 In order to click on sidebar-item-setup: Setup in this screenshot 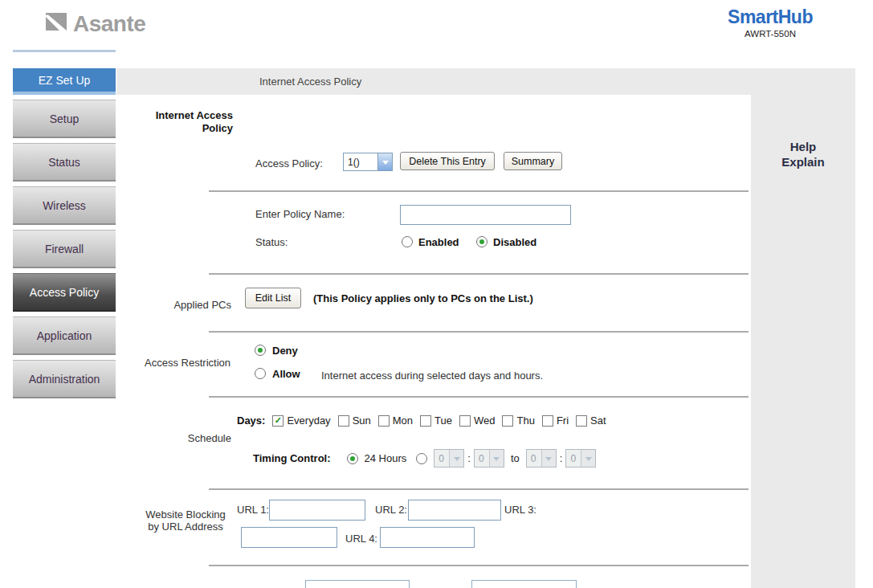, I will do `click(64, 119)`.